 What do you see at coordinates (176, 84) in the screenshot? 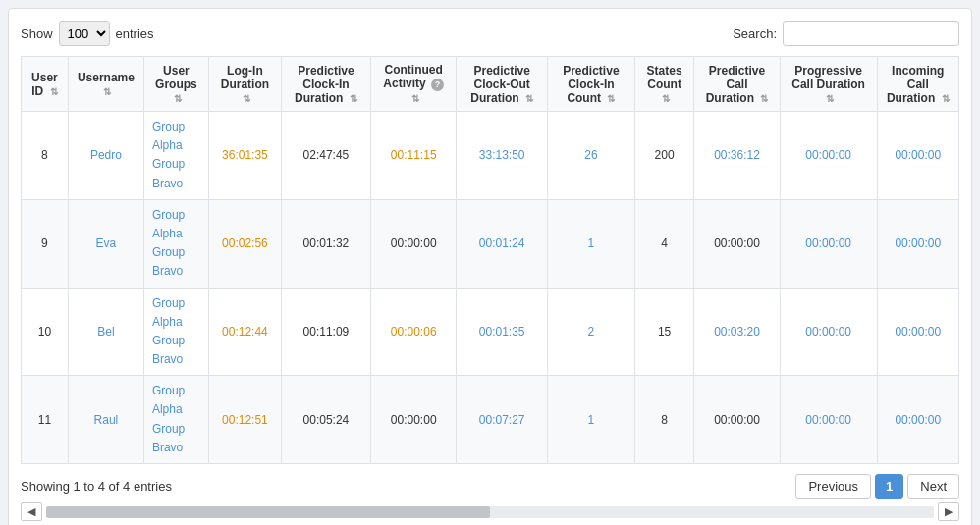
I see `col-user-groups: User Groups ⇅` at bounding box center [176, 84].